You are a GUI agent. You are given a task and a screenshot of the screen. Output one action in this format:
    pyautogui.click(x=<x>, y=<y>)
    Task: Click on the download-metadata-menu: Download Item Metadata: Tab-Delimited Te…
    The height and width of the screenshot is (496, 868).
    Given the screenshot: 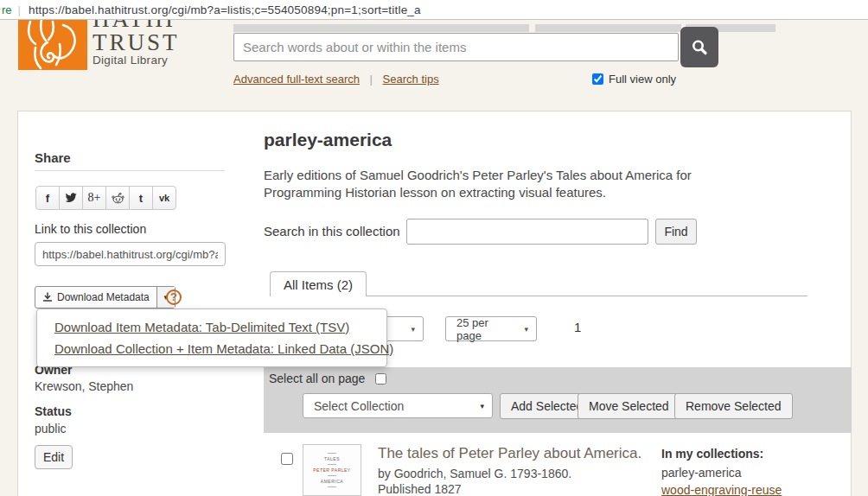 What is the action you would take?
    pyautogui.click(x=212, y=338)
    